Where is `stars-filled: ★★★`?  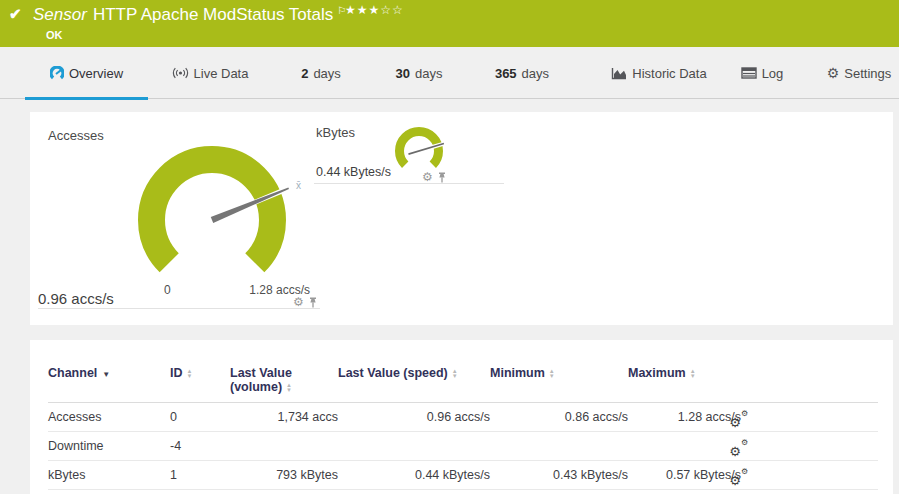 stars-filled: ★★★ is located at coordinates (362, 10).